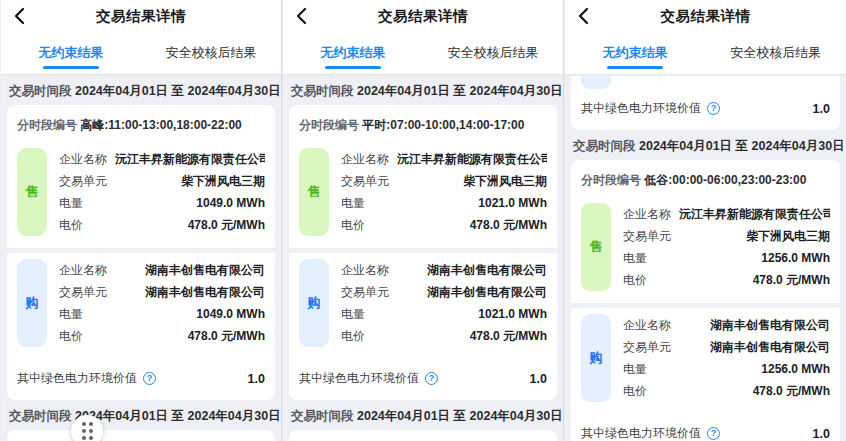 The width and height of the screenshot is (846, 441). I want to click on buy-block: 购 企业名称湖南丰创售电有限公司 交易单元湖南丰创售电有限公司 电量1021.0…, so click(423, 306).